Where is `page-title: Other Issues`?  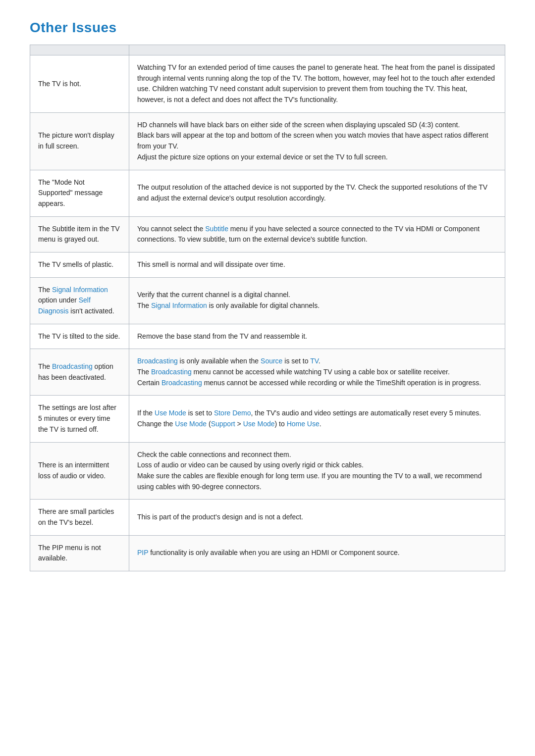
page-title: Other Issues is located at coordinates (268, 28).